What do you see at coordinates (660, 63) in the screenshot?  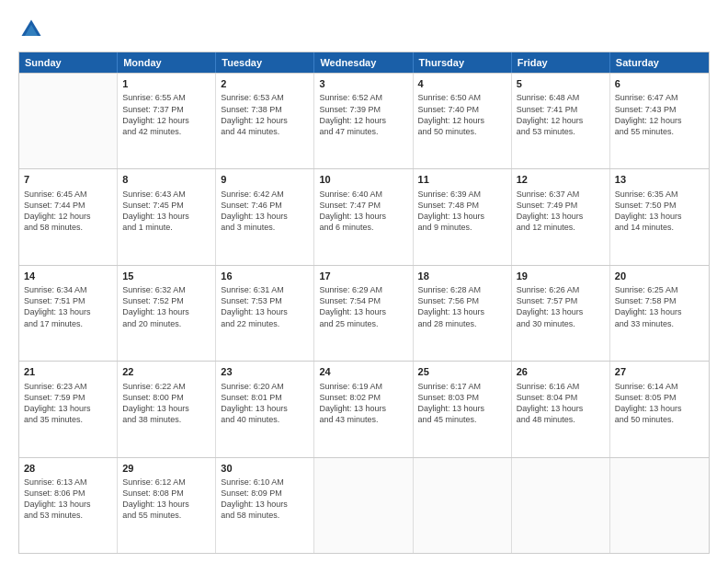 I see `cal-header-saturday: Saturday` at bounding box center [660, 63].